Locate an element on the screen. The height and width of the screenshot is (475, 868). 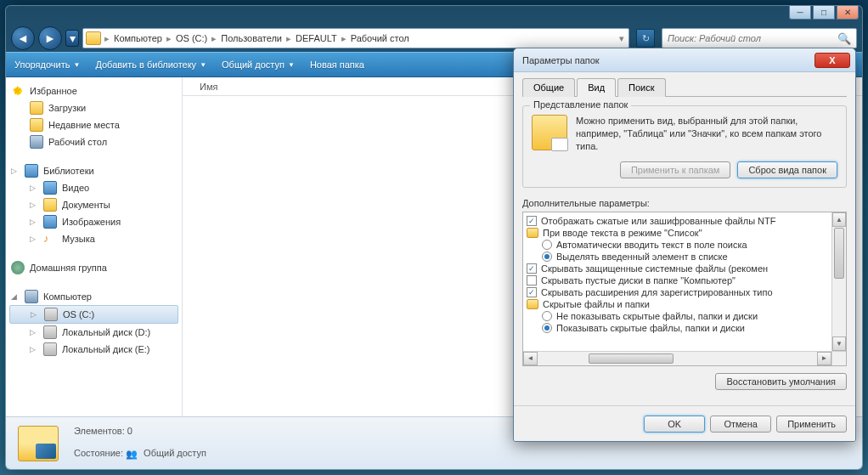
state-label: Состояние: is located at coordinates (99, 453).